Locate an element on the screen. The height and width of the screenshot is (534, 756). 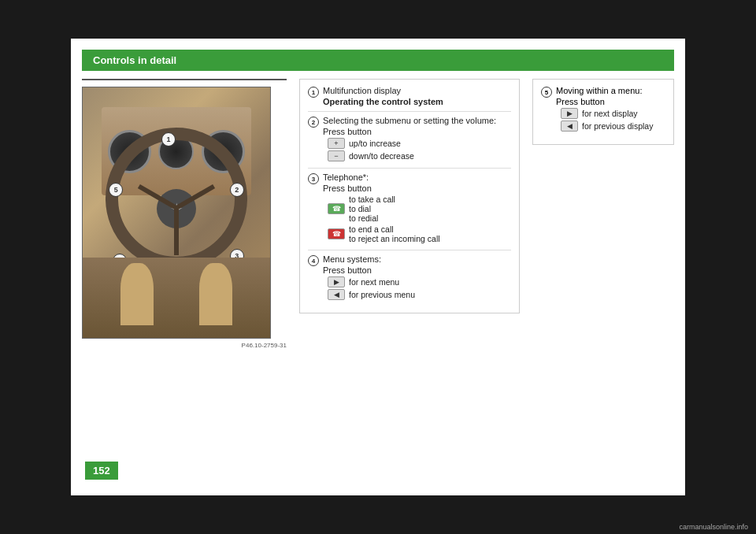
item-3: 3 Telephone*: Press button ☎ to take a c… is located at coordinates (410, 209).